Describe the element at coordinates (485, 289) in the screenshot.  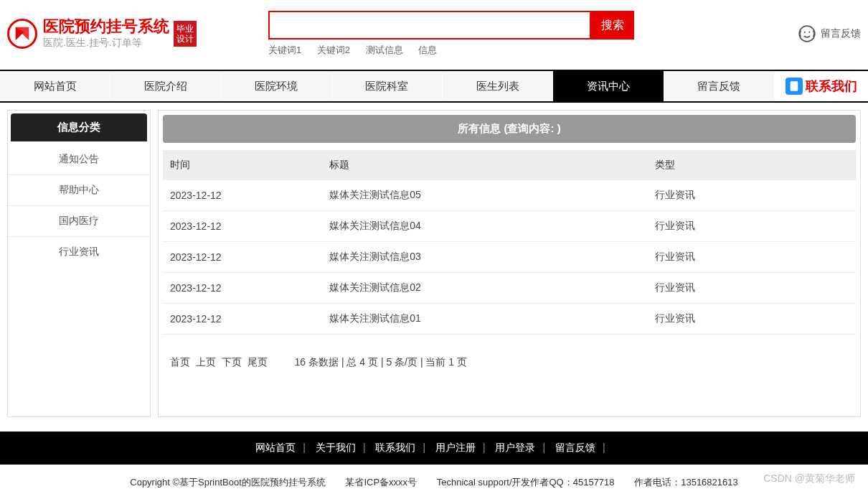
I see `cell-title: 媒体关注测试信息02` at that location.